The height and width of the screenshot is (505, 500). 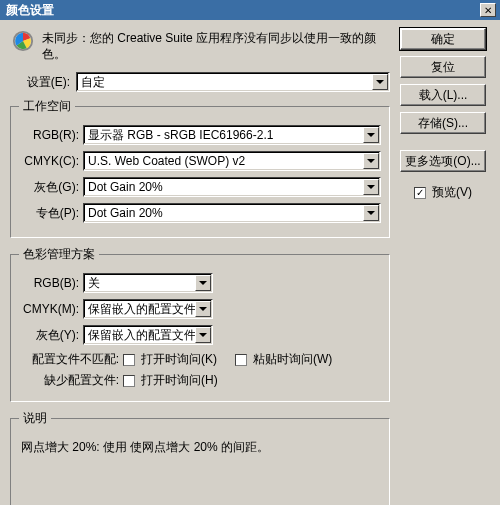 I want to click on sync-message: 未同步：您的 Creative Suite 应用程序没有同步以使用一致的颜色。, so click(x=215, y=46).